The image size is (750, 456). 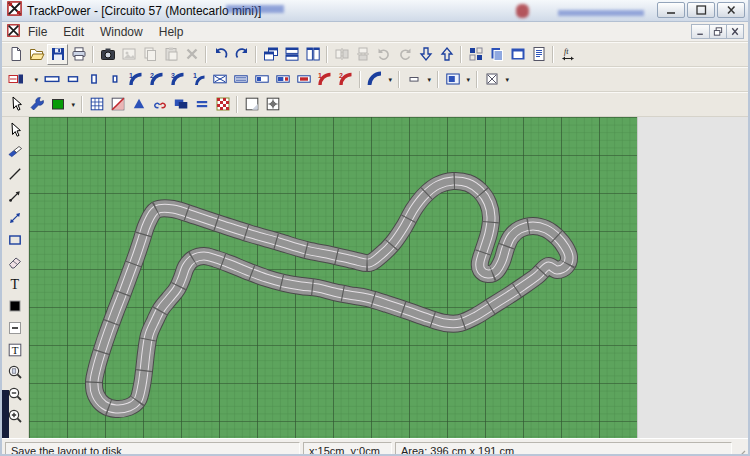 I want to click on copy-pieces-button, so click(x=150, y=54).